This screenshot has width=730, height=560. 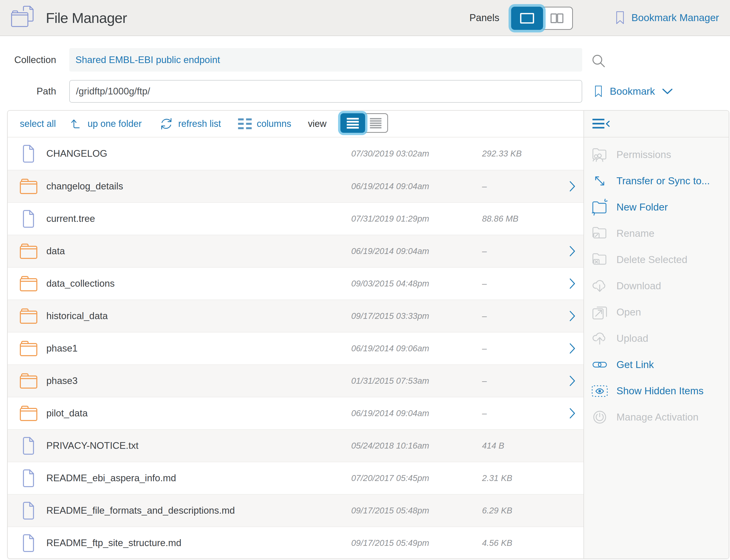 I want to click on columns-icon, so click(x=245, y=124).